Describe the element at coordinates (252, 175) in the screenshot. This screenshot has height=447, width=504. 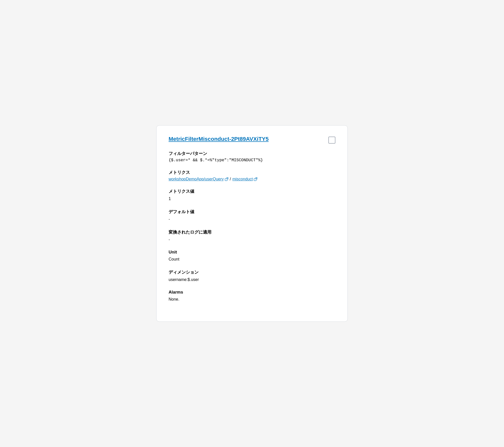
I see `metrics-section: メトリクス workshopDemoApp/userQuery / miscon…` at that location.